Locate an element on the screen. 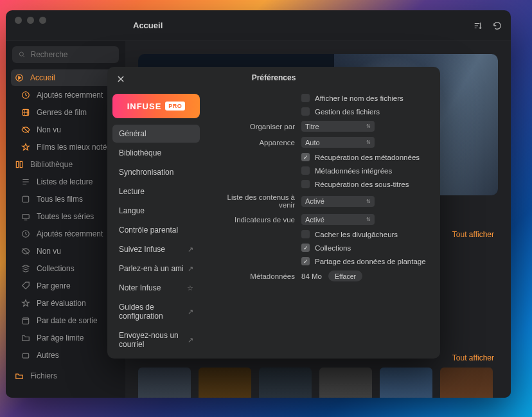 This screenshot has height=417, width=532. tab-guides: Guides de configuration↗ is located at coordinates (156, 312).